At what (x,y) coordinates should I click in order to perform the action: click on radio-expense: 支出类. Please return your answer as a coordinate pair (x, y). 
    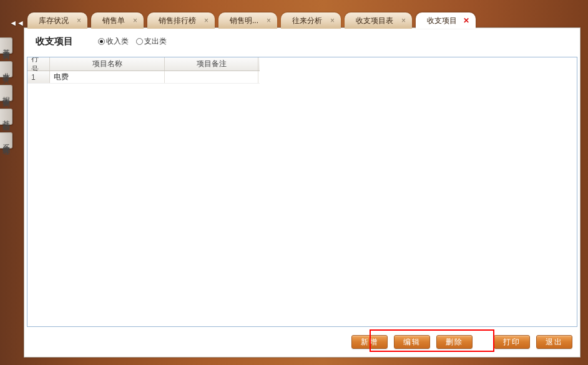
    Looking at the image, I should click on (151, 41).